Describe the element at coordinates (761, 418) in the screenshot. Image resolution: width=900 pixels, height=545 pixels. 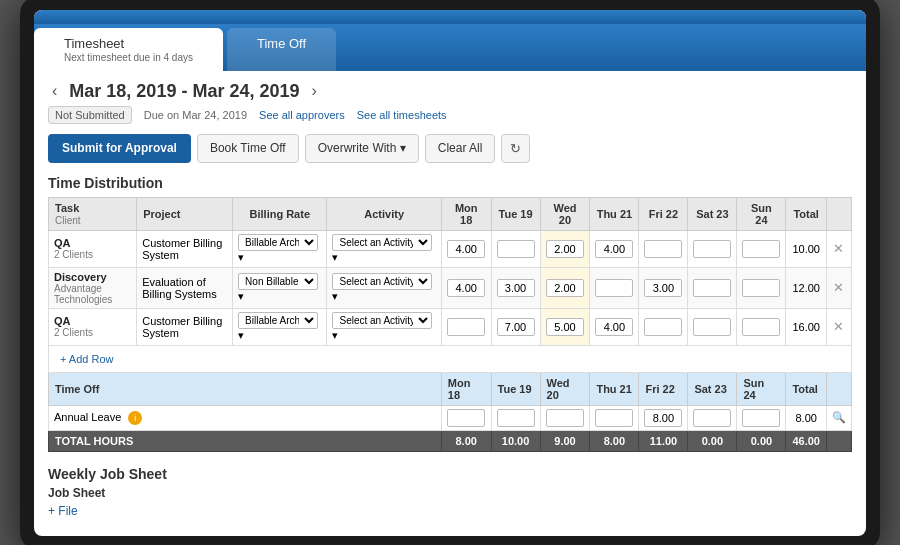
I see `al-sun-input` at that location.